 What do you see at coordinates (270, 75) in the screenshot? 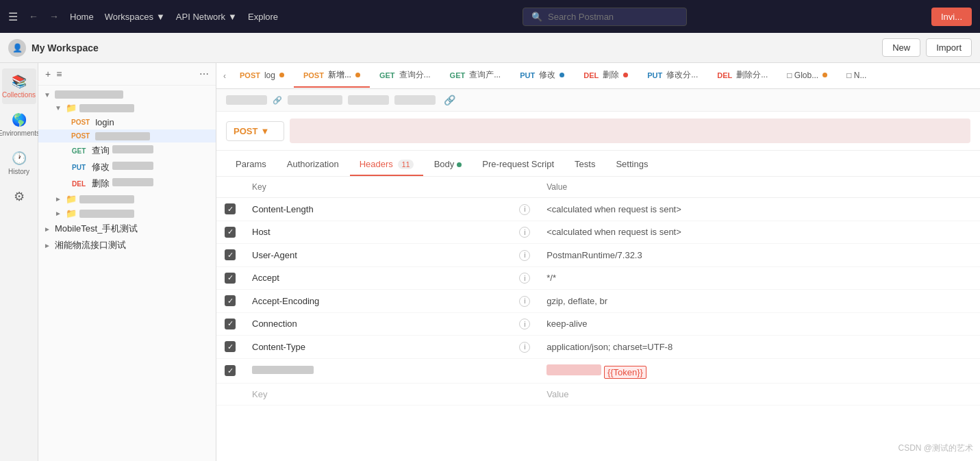
I see `tab-label-log: log` at bounding box center [270, 75].